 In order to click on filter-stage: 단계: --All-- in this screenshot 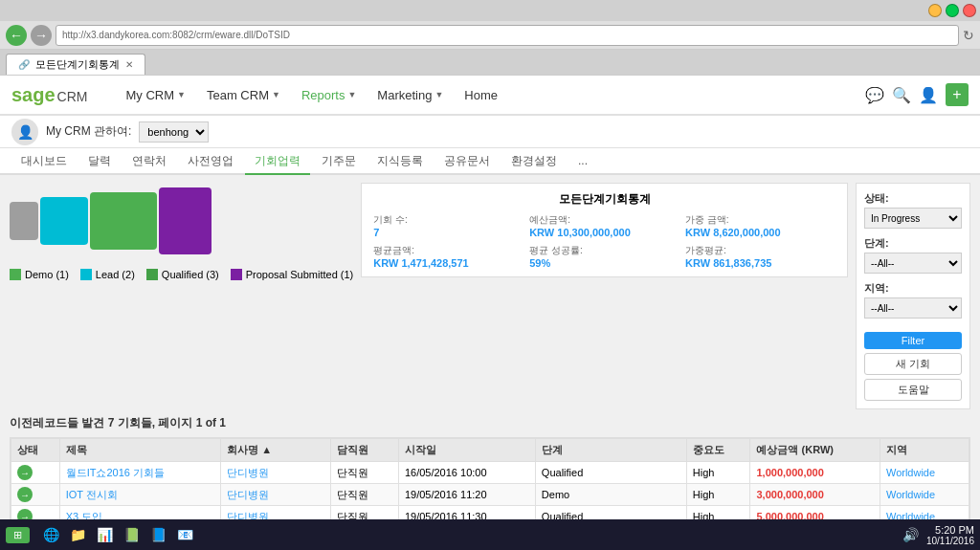, I will do `click(913, 254)`.